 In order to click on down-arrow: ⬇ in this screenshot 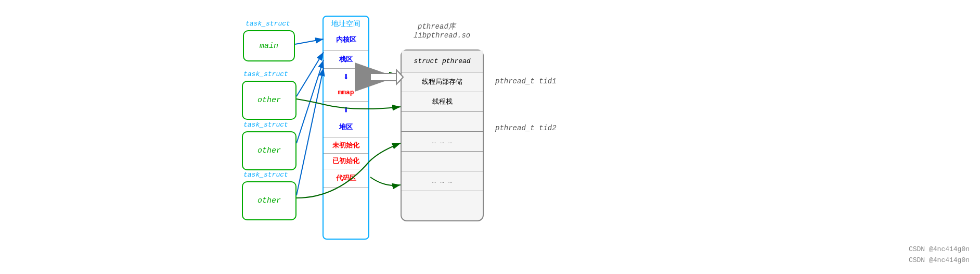, I will do `click(346, 77)`.